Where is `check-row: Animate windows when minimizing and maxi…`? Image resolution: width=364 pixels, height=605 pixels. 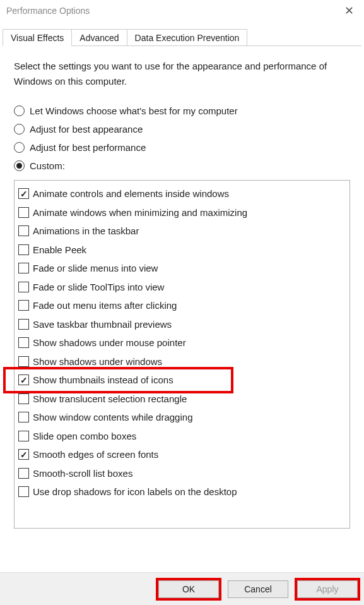
check-row: Animate windows when minimizing and maxi… is located at coordinates (182, 213).